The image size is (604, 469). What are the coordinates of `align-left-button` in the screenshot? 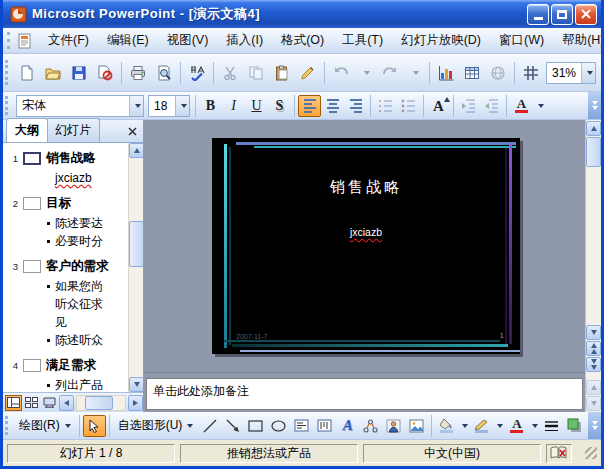 It's located at (310, 106).